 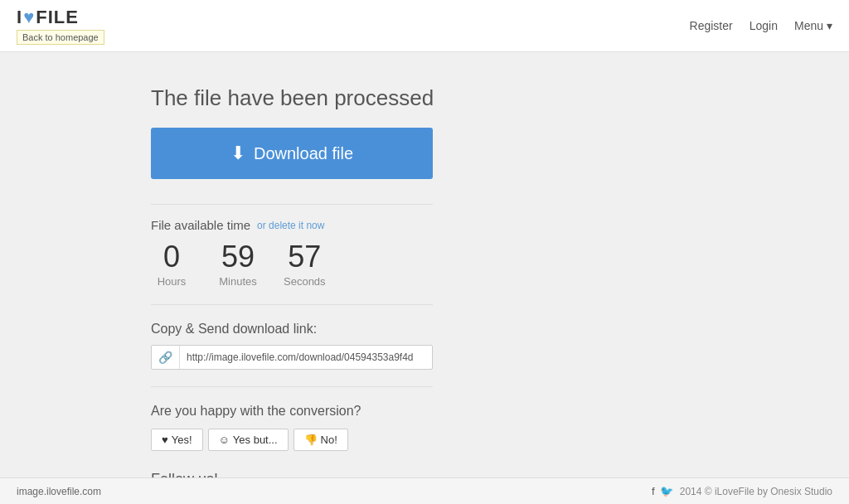 What do you see at coordinates (424, 329) in the screenshot?
I see `copy-send-label: Copy & Send download link:` at bounding box center [424, 329].